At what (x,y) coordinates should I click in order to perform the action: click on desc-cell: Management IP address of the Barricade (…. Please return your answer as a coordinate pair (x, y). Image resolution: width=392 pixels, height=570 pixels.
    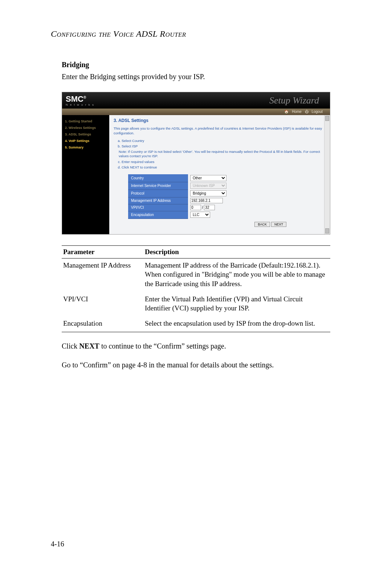
    Looking at the image, I should click on (237, 275).